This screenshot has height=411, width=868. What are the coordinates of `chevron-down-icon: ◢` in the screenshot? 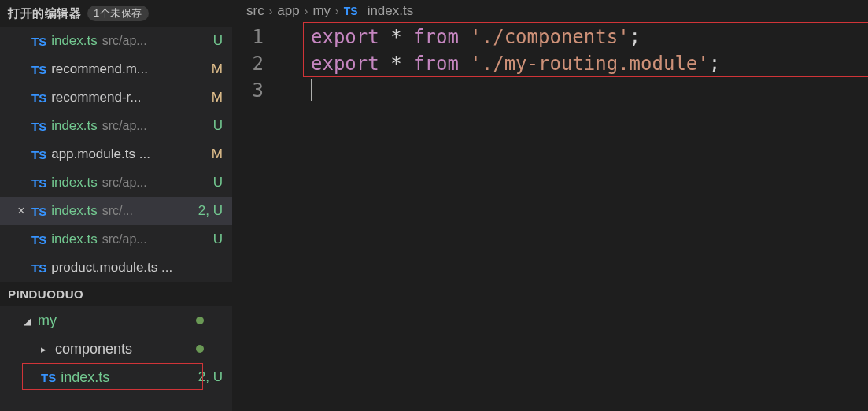 It's located at (29, 321).